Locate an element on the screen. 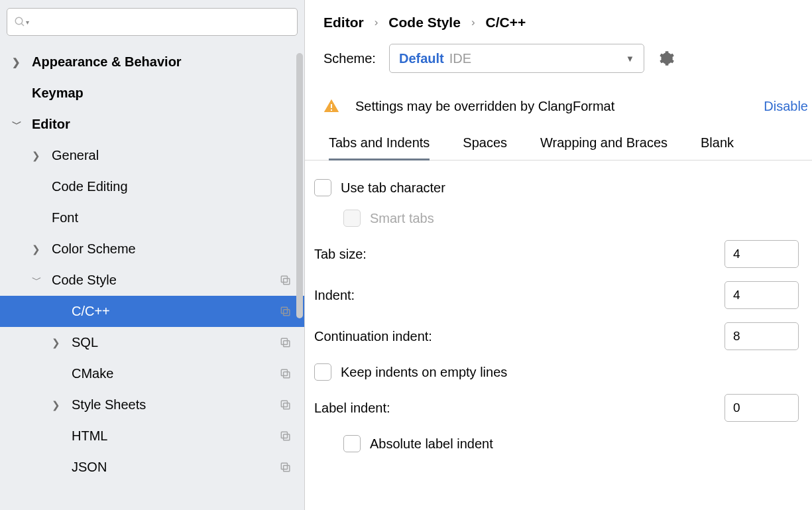 This screenshot has width=812, height=510. cont-indent-label: Continuation indent: is located at coordinates (520, 337).